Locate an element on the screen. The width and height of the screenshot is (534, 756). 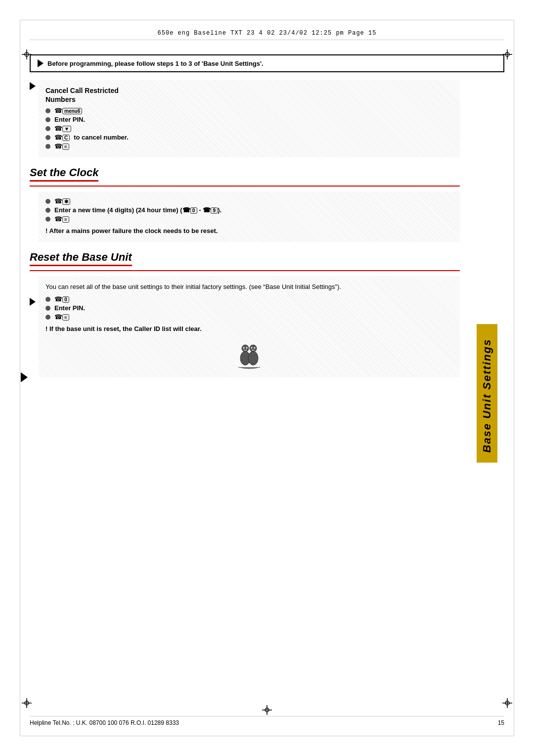
clock-divider is located at coordinates (245, 186).